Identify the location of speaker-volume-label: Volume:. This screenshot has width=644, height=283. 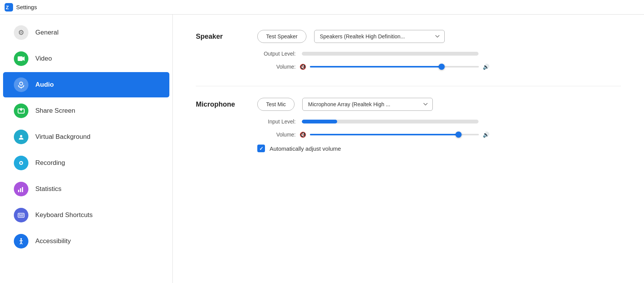
(276, 67).